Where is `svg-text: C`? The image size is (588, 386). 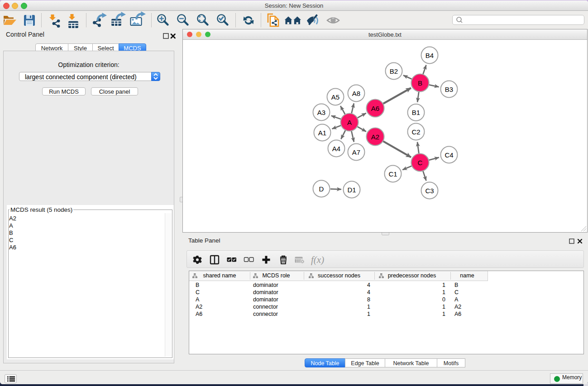 svg-text: C is located at coordinates (420, 163).